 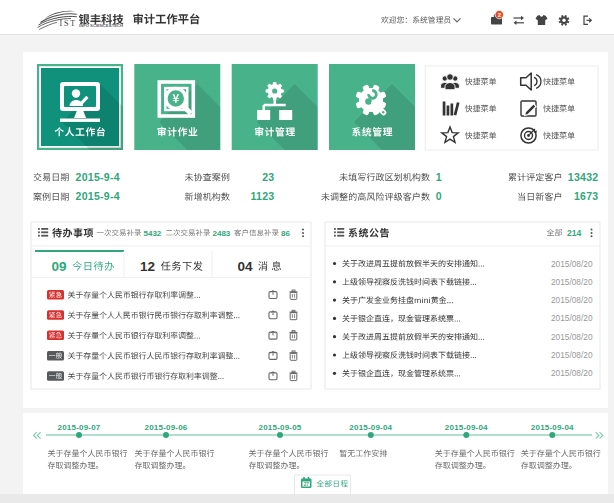 I want to click on svg-text: 2015-09-07, so click(x=80, y=428).